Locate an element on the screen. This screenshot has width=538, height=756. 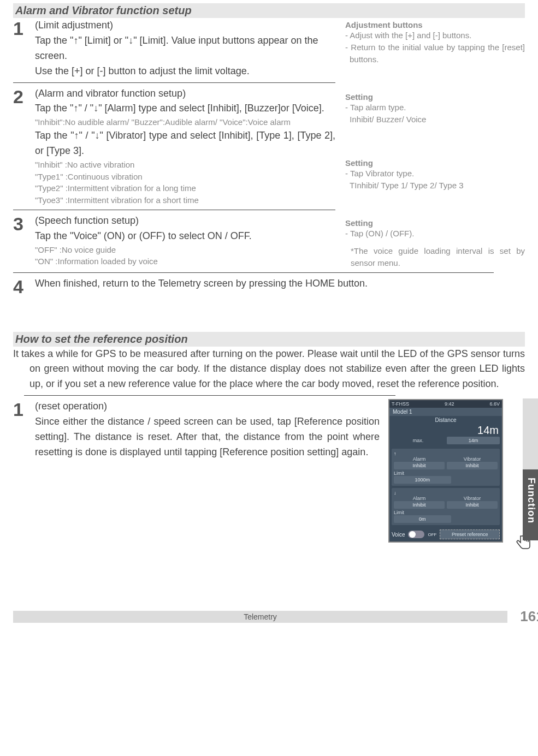
dev-voice-toggle is located at coordinates (416, 534).